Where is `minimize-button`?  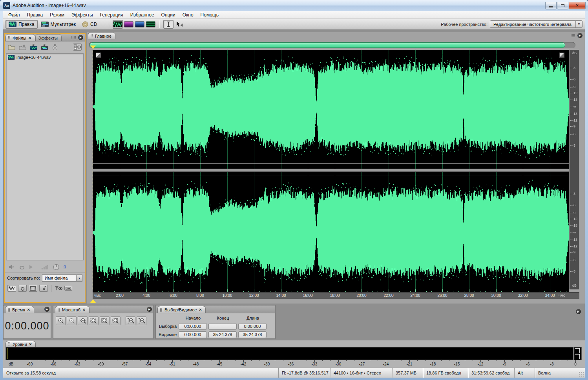
minimize-button is located at coordinates (551, 5).